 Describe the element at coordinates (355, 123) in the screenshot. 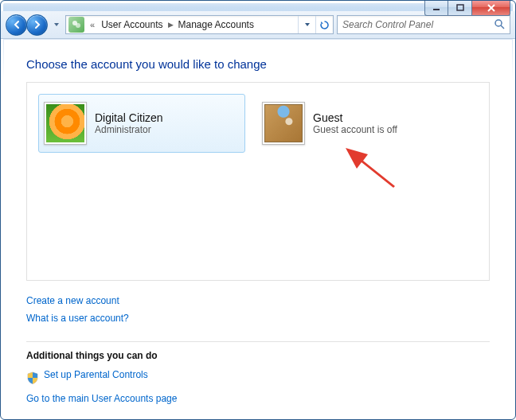

I see `account-text: Guest Guest account is off` at that location.